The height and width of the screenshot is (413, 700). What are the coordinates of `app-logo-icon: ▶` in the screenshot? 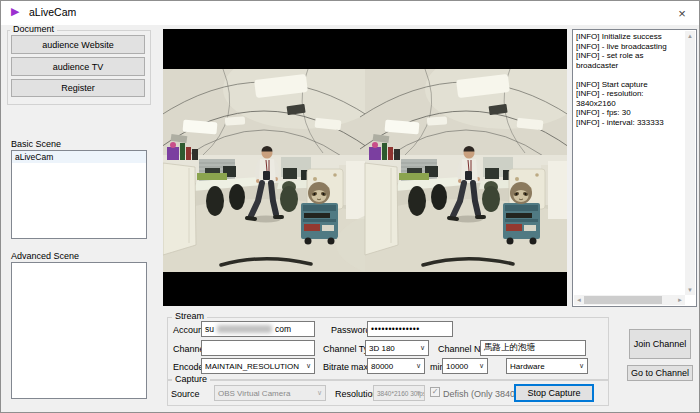 It's located at (15, 12).